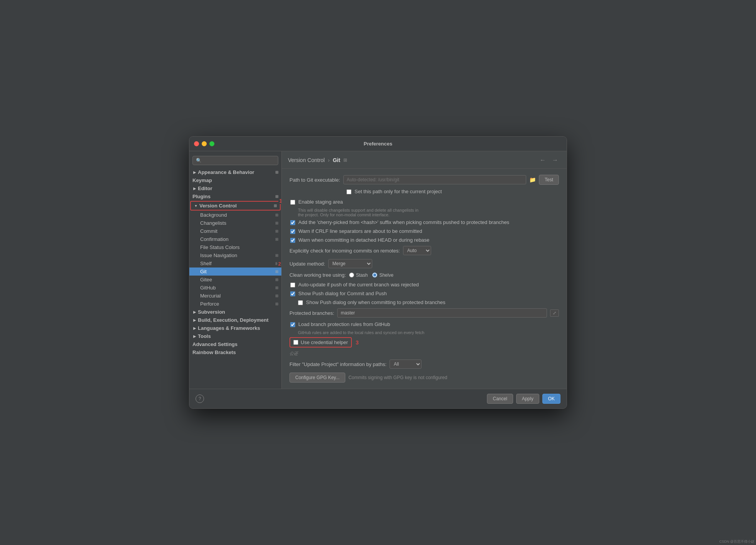  Describe the element at coordinates (293, 325) in the screenshot. I see `load-protection-checkbox` at that location.